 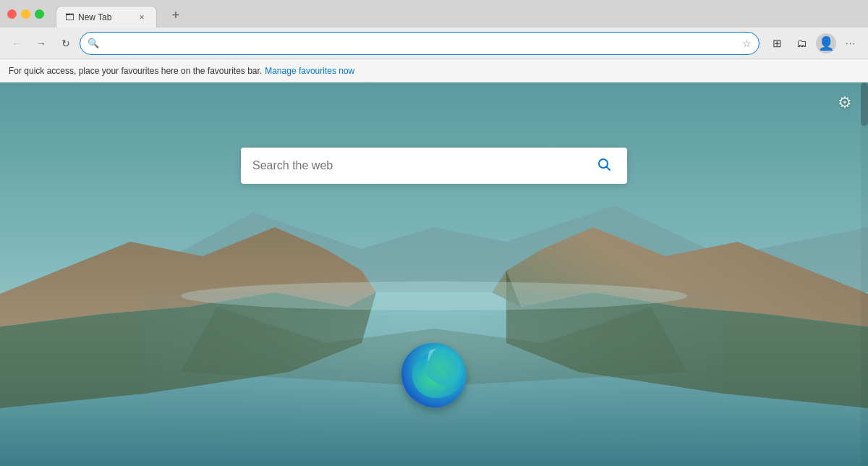 What do you see at coordinates (851, 43) in the screenshot?
I see `more-icon: ···` at bounding box center [851, 43].